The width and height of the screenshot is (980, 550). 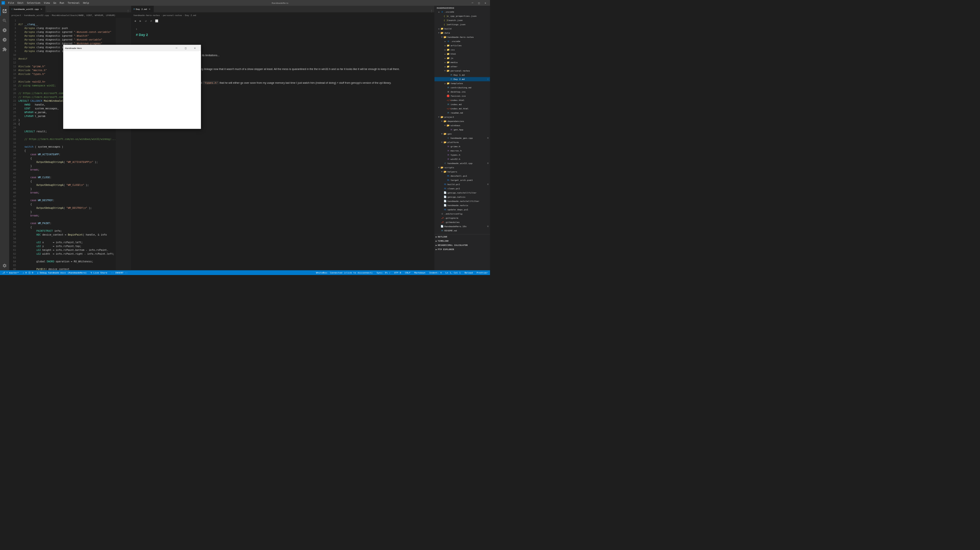 I want to click on tree-contributing: M contributing.md, so click(x=462, y=88).